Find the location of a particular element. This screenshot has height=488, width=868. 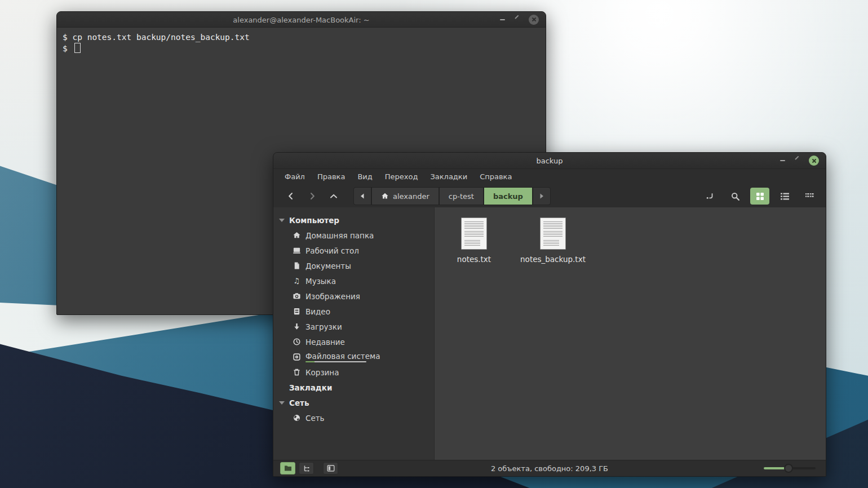

zoom-slider-handle is located at coordinates (789, 468).